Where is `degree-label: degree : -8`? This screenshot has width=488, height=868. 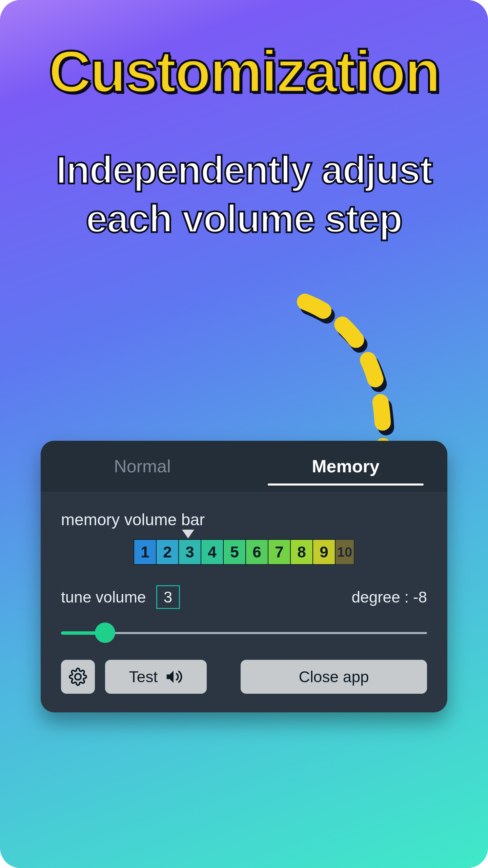
degree-label: degree : -8 is located at coordinates (389, 597).